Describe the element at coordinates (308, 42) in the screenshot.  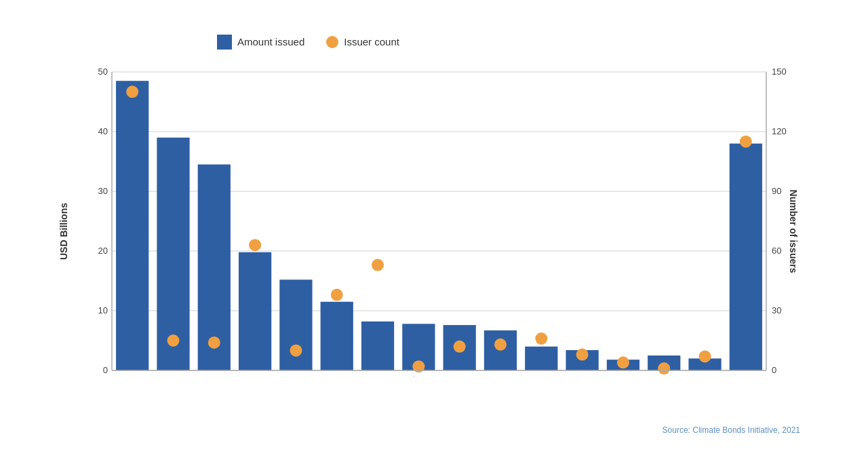
I see `legend: Amount issued Issuer count` at that location.